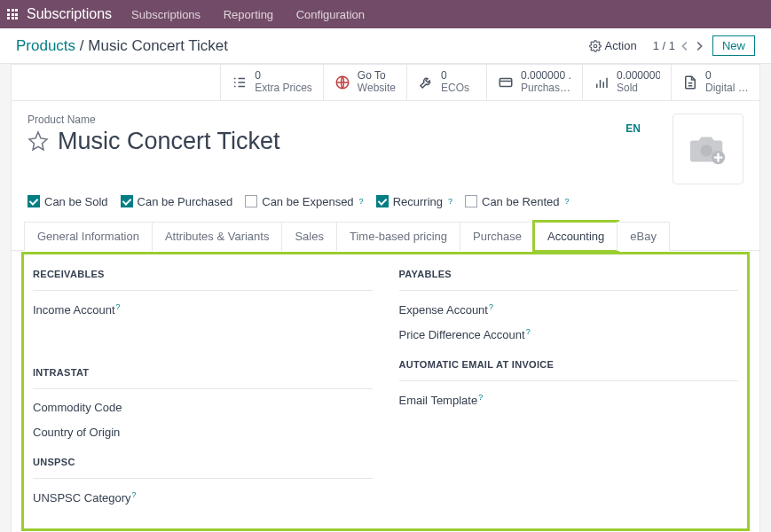 The height and width of the screenshot is (532, 771). I want to click on tab-time-based-pricing: Time-based pricing, so click(398, 236).